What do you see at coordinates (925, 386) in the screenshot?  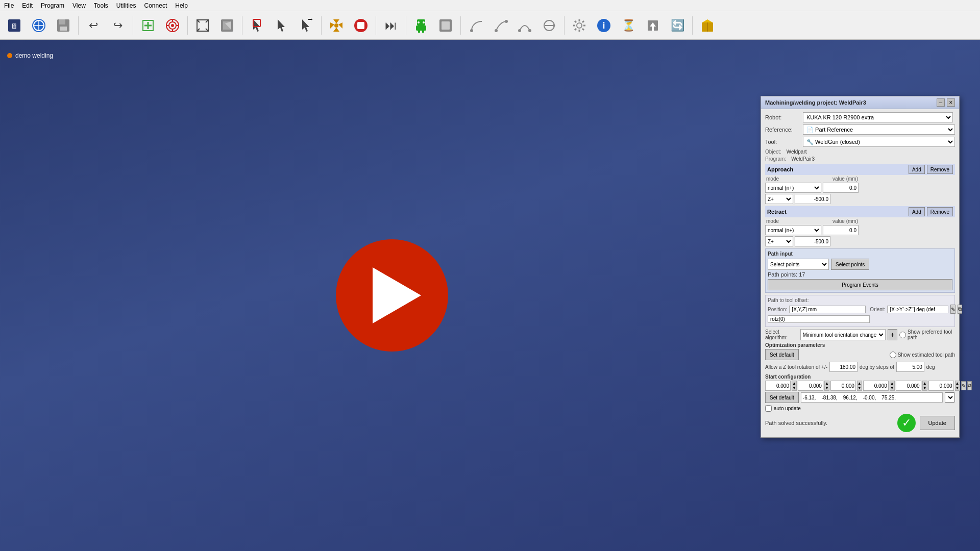 I see `config-spin-5: ▲▼` at bounding box center [925, 386].